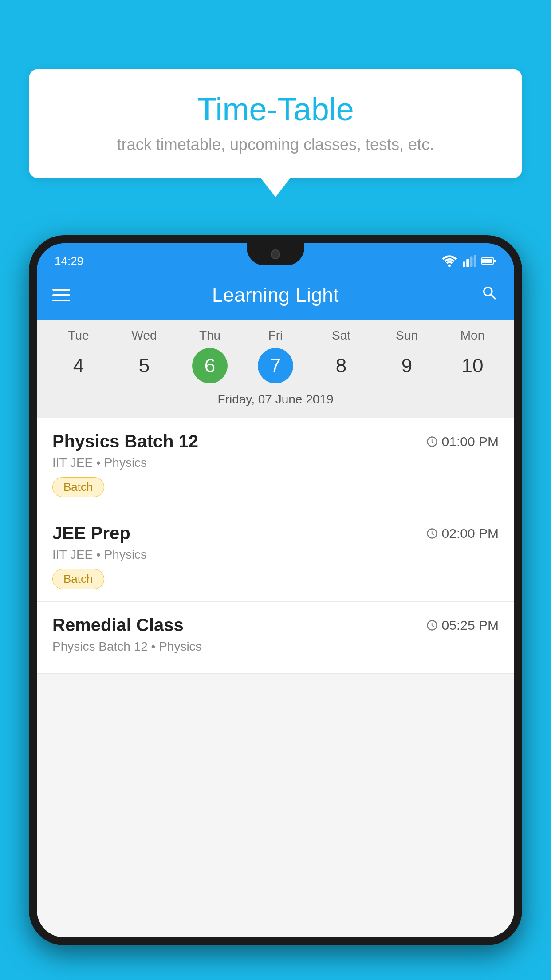 The height and width of the screenshot is (980, 551). What do you see at coordinates (79, 366) in the screenshot?
I see `day-number: 4` at bounding box center [79, 366].